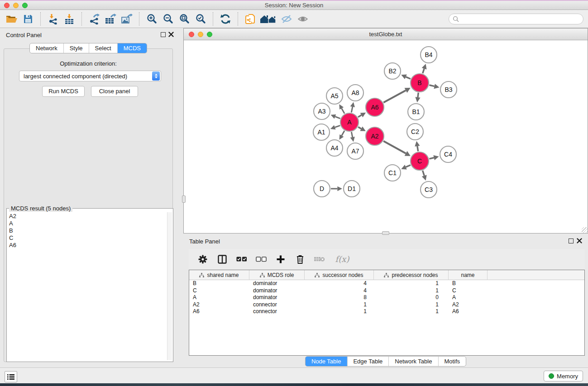 This screenshot has height=386, width=588. Describe the element at coordinates (418, 95) in the screenshot. I see `graph-edge-b-b1` at that location.